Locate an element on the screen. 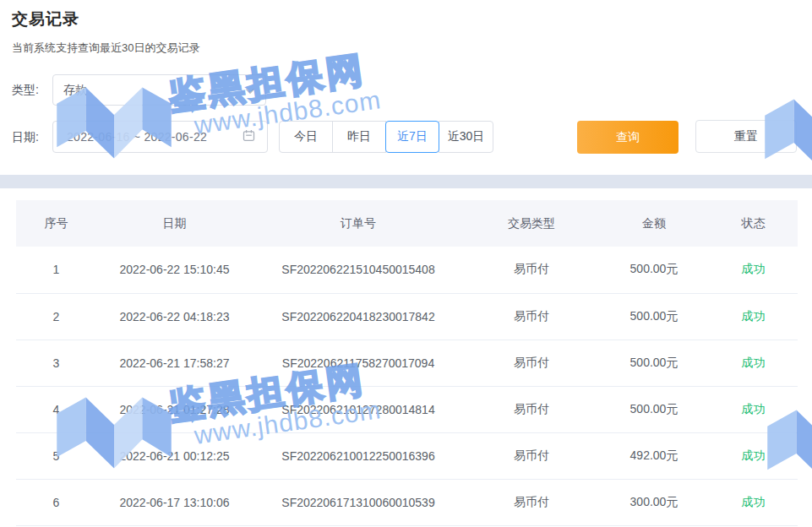  col-header-order: 订单号 is located at coordinates (358, 223).